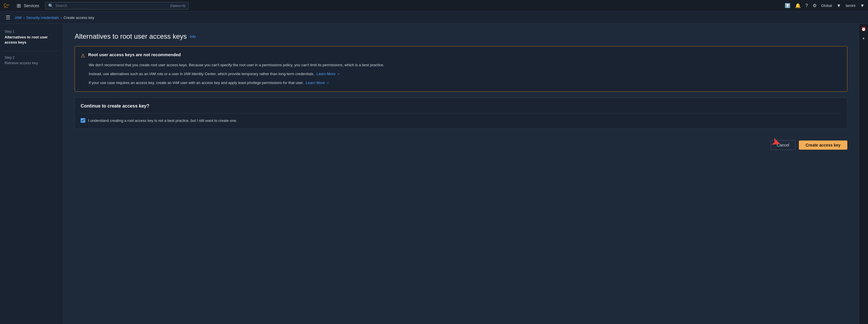 The height and width of the screenshot is (324, 868). I want to click on search-icon: 🔍, so click(51, 6).